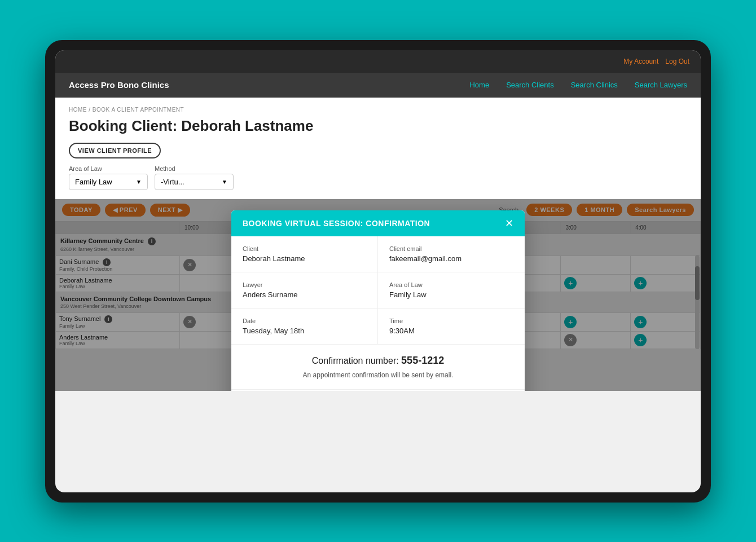 The height and width of the screenshot is (542, 756). I want to click on date-value: Tuesday, May 18th, so click(305, 331).